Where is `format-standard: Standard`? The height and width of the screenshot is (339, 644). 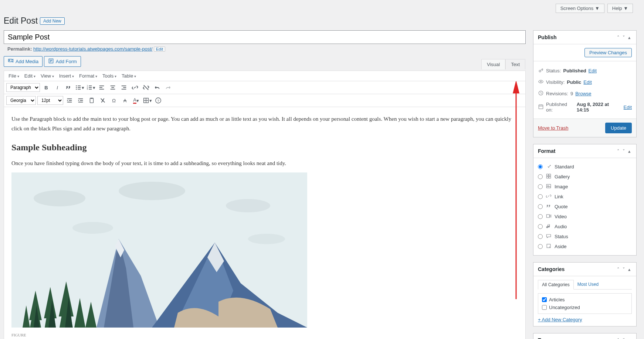 format-standard: Standard is located at coordinates (585, 167).